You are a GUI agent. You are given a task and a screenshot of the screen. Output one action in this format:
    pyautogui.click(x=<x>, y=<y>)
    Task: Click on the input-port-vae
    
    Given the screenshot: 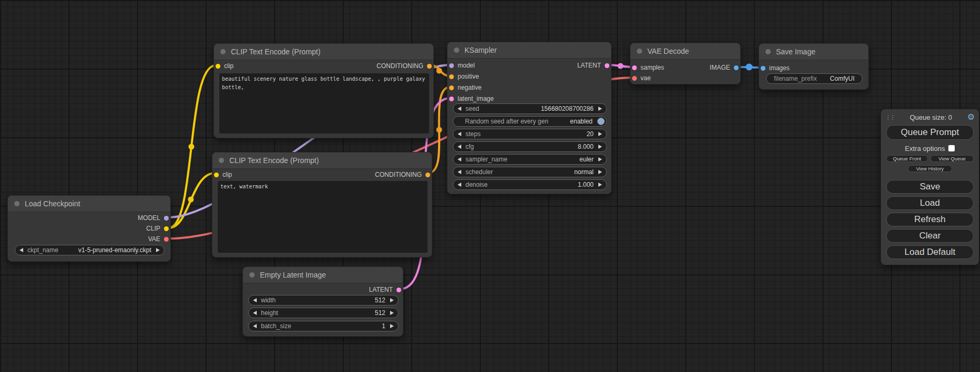 What is the action you would take?
    pyautogui.click(x=635, y=78)
    